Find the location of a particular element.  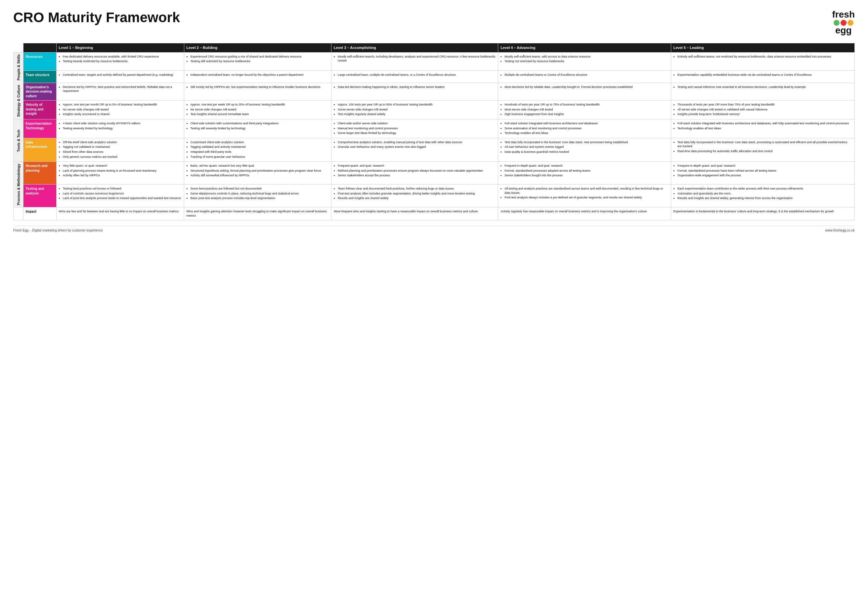

row-label: Research and planning is located at coordinates (40, 173).